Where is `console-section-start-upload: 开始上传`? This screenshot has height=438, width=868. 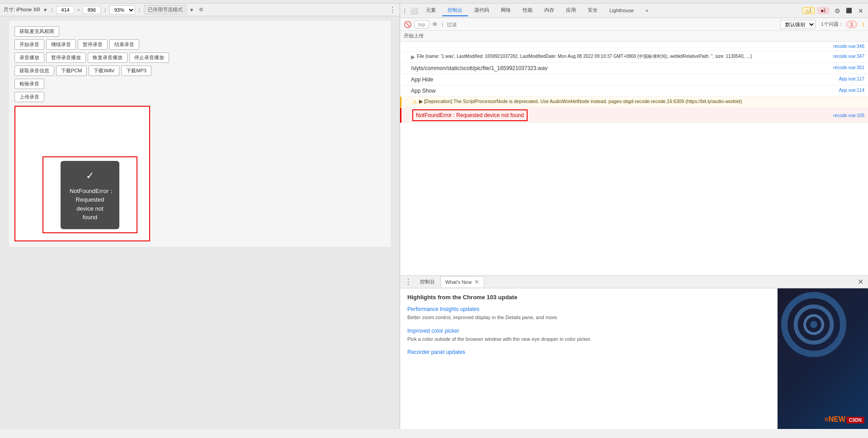 console-section-start-upload: 开始上传 is located at coordinates (634, 36).